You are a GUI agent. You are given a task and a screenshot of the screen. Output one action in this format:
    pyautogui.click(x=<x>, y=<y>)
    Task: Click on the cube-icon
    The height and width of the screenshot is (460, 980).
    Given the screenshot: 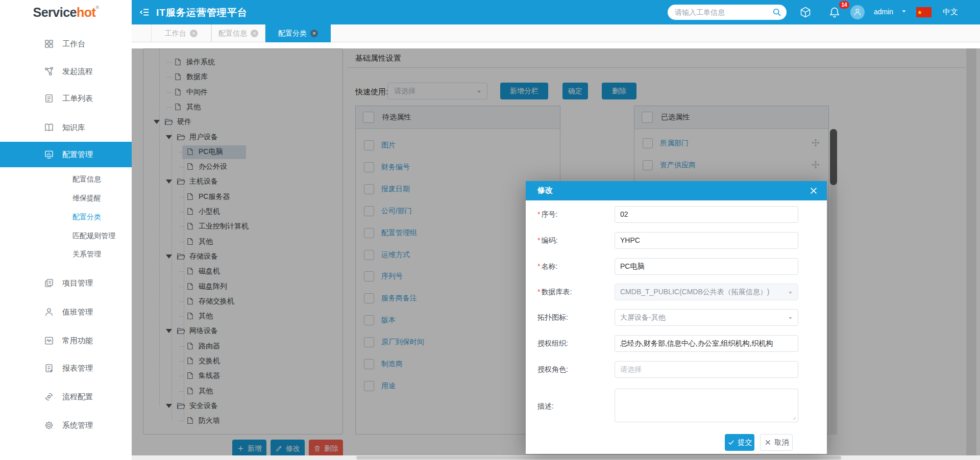 What is the action you would take?
    pyautogui.click(x=805, y=12)
    